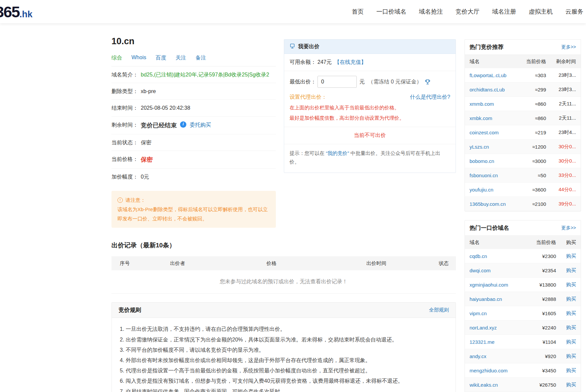 This screenshot has width=586, height=392. Describe the element at coordinates (492, 147) in the screenshot. I see `domain-link: yLszs.cn` at that location.